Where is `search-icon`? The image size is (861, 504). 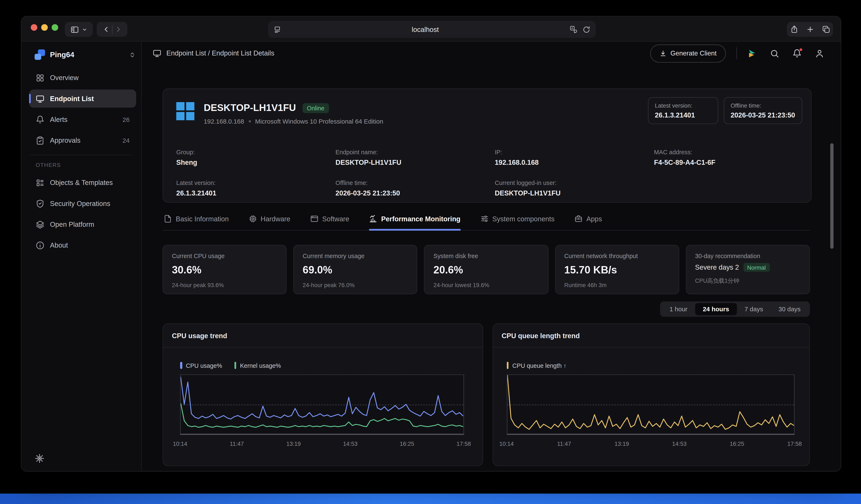
search-icon is located at coordinates (774, 53).